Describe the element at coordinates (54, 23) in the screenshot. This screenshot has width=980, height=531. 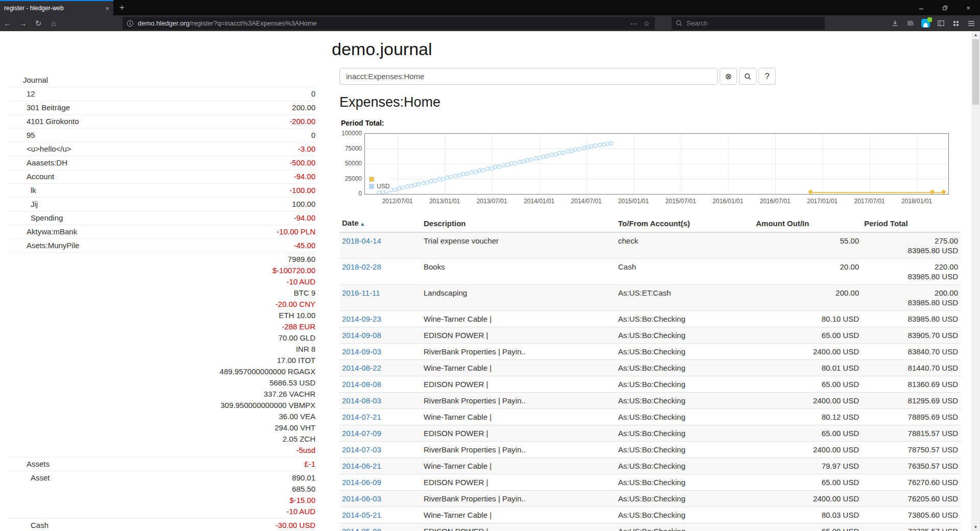
I see `home-button: ⌂` at that location.